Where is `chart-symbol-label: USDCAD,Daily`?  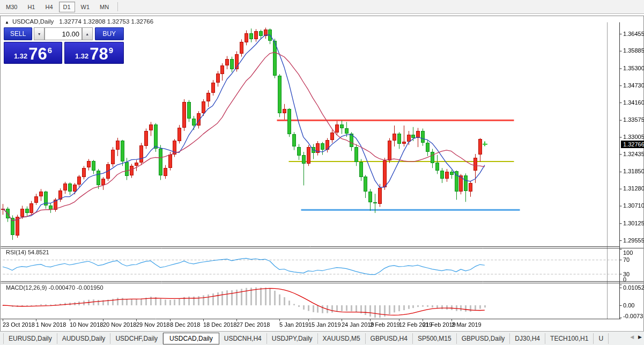
chart-symbol-label: USDCAD,Daily is located at coordinates (33, 21).